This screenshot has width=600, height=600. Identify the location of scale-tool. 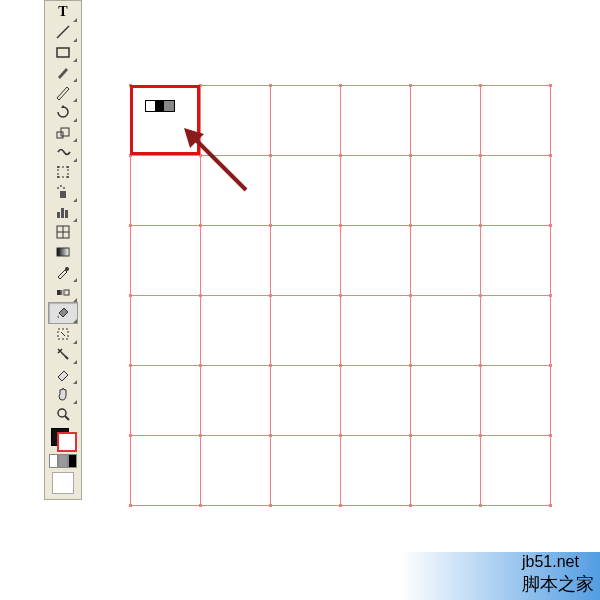
(63, 132).